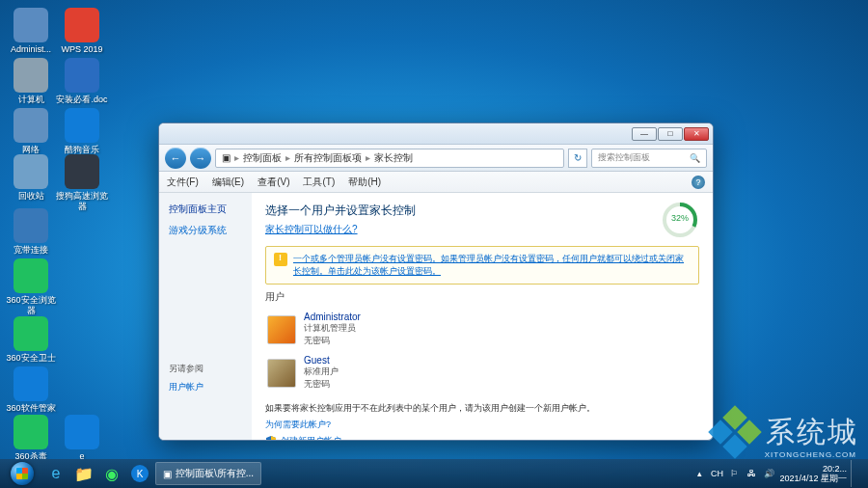 The width and height of the screenshot is (868, 488). I want to click on breadcrumb-leaf: 家长控制, so click(393, 158).